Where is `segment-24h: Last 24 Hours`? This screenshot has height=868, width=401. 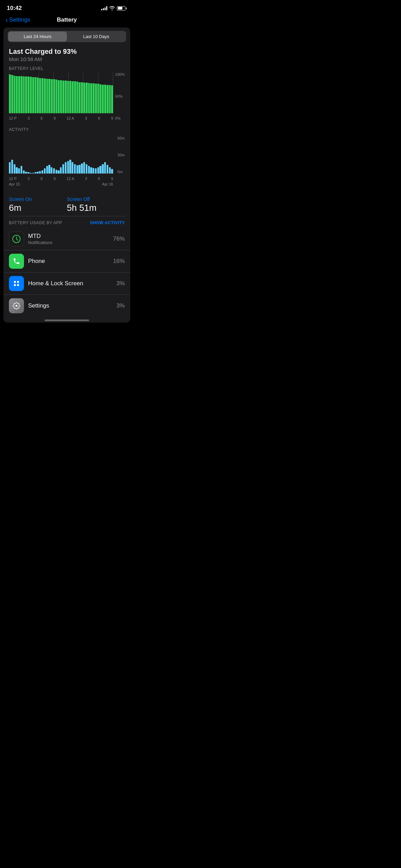 segment-24h: Last 24 Hours is located at coordinates (38, 36).